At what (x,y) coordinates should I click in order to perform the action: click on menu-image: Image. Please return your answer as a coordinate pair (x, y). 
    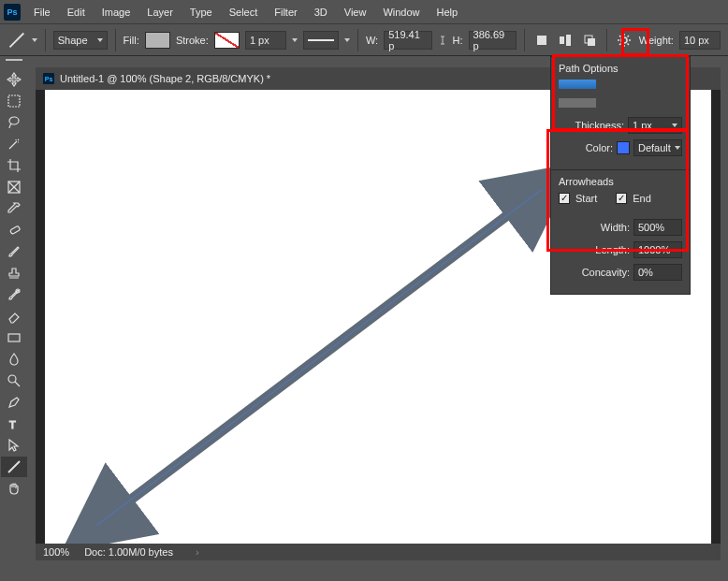
    Looking at the image, I should click on (116, 12).